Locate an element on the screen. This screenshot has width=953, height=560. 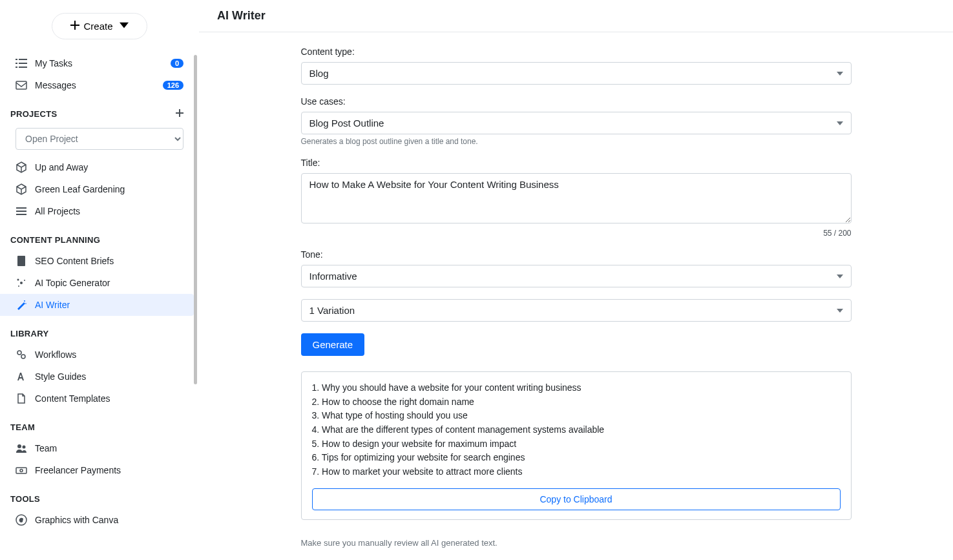
result-line: 4. What are the different types of conte… is located at coordinates (576, 430).